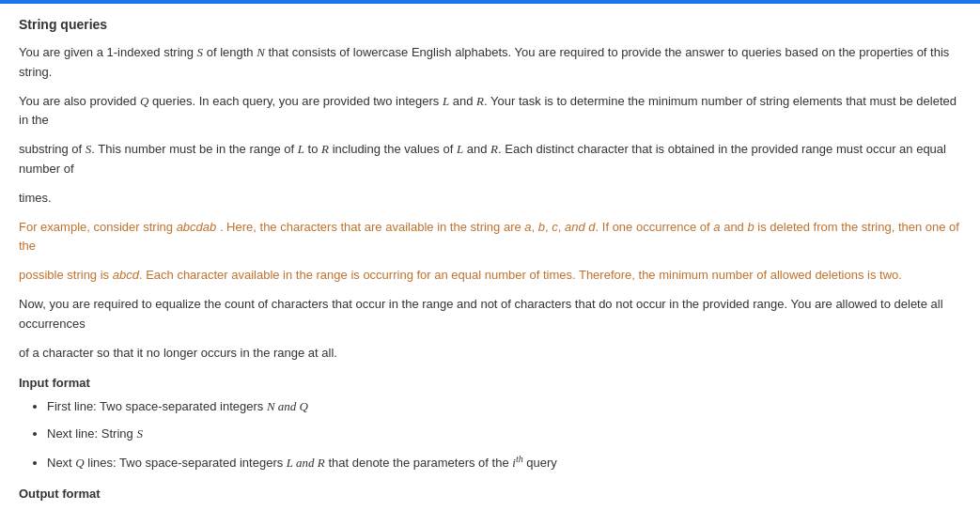 This screenshot has width=980, height=511. I want to click on math-a2: a, so click(716, 227).